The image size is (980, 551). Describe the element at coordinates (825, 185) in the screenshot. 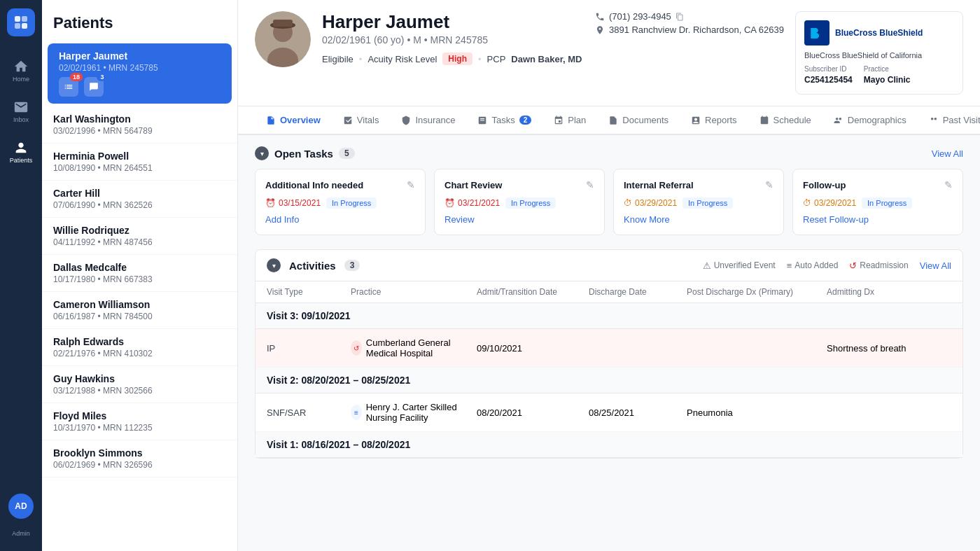

I see `task-title: Follow-up` at that location.